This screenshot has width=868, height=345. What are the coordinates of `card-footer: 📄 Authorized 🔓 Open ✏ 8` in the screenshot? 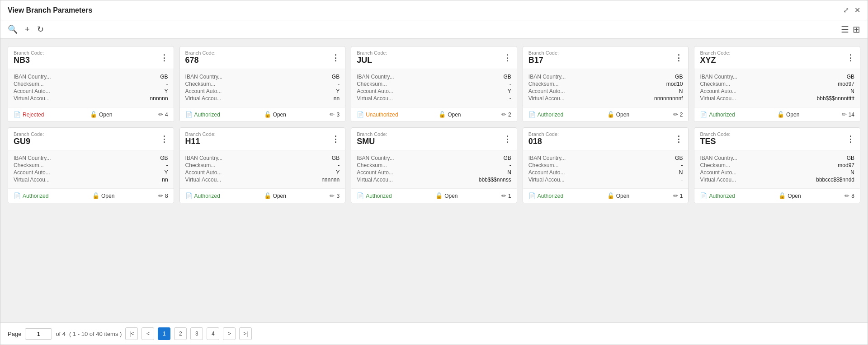 It's located at (91, 196).